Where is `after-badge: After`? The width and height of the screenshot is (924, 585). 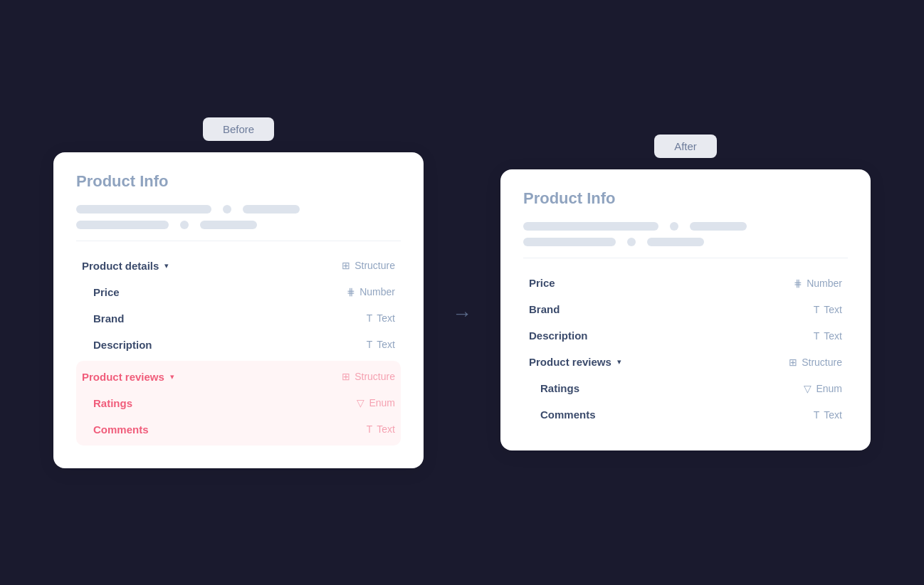
after-badge: After is located at coordinates (686, 147).